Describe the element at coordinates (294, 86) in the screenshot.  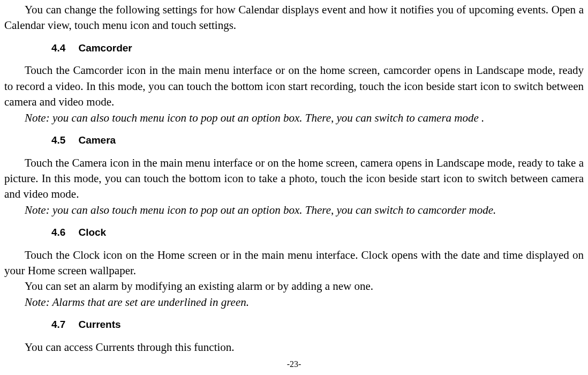
I see `section-body: Touch the Camcorder icon in the main men…` at that location.